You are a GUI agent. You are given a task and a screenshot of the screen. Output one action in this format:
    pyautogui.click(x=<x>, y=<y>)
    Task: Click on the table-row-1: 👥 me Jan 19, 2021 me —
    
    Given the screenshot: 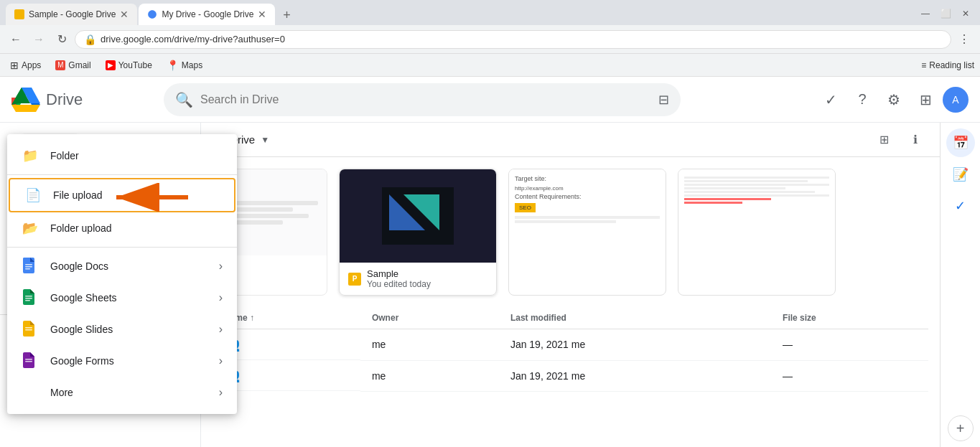 What is the action you would take?
    pyautogui.click(x=570, y=345)
    